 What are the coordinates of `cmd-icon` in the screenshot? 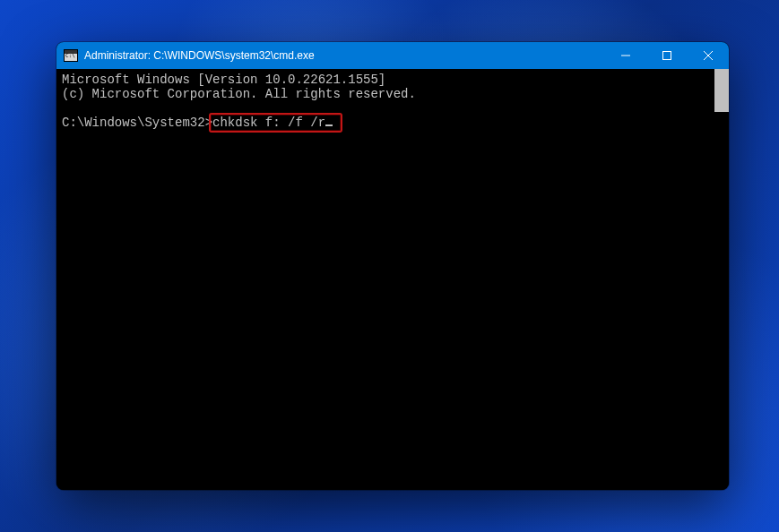 It's located at (71, 56).